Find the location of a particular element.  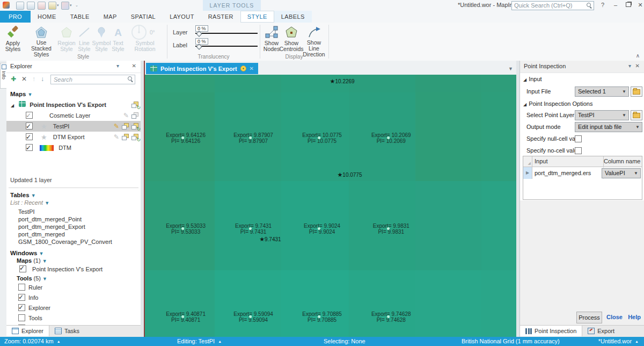

grid-cell-input: port_dtm_merged.ers is located at coordinates (568, 173).